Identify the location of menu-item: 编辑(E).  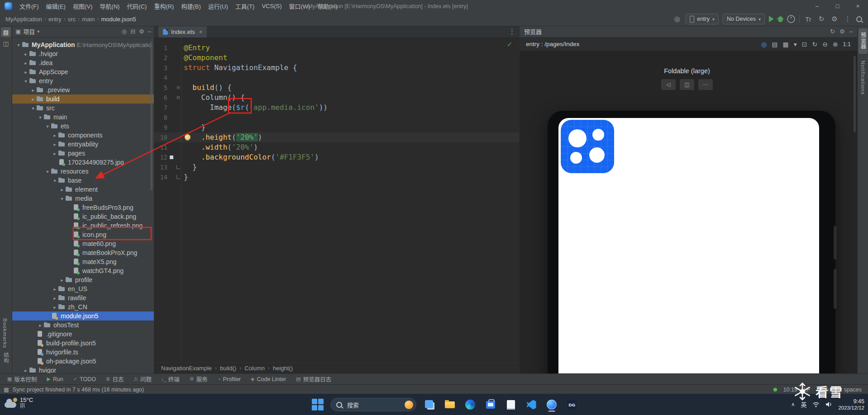
(56, 6).